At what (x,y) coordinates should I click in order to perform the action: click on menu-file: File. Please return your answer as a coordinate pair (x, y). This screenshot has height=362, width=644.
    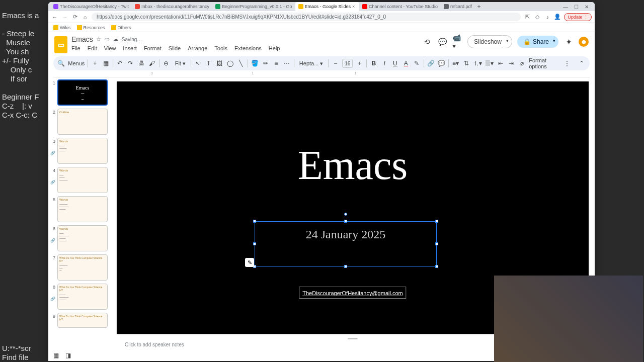
    Looking at the image, I should click on (76, 48).